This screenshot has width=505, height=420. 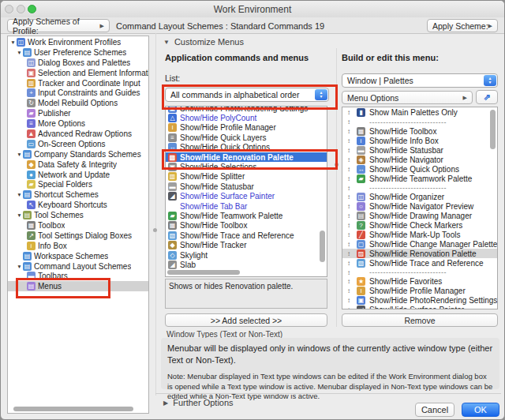 I want to click on command-item: ▨ Show/Hide Renovation Palette, so click(x=246, y=157).